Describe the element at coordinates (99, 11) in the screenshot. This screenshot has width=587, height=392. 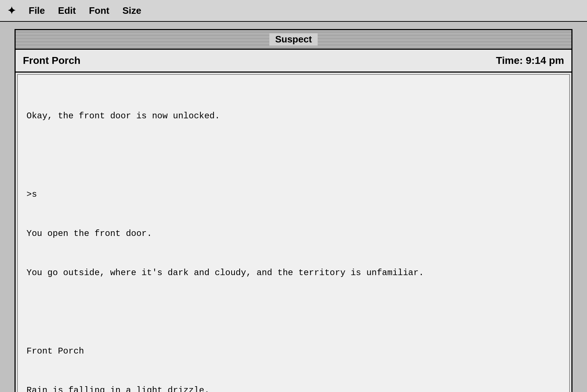
I see `font-menu: Font` at that location.